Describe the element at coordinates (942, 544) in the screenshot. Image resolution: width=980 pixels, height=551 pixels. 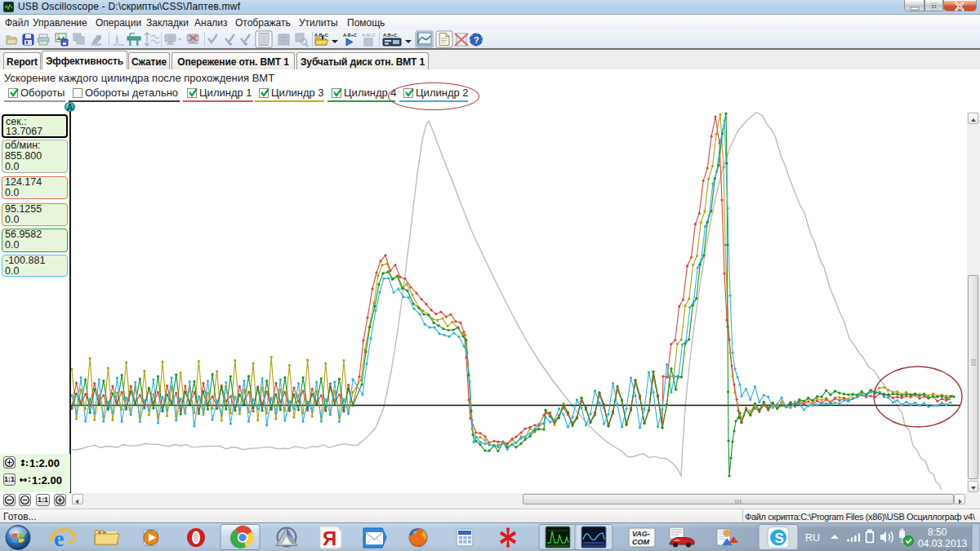
I see `svg-text: 04.03.2013` at that location.